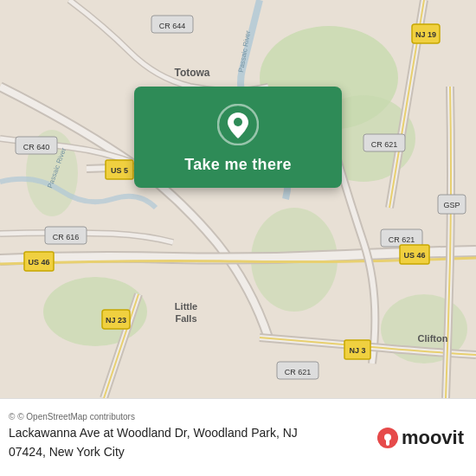  I want to click on svg-text: NJ 23, so click(116, 320).